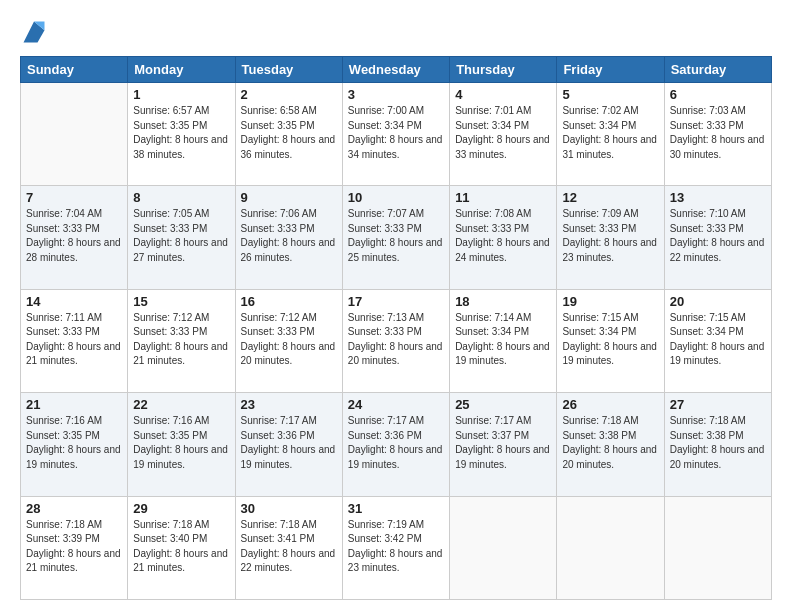 The width and height of the screenshot is (792, 612). I want to click on day-number: 3, so click(396, 94).